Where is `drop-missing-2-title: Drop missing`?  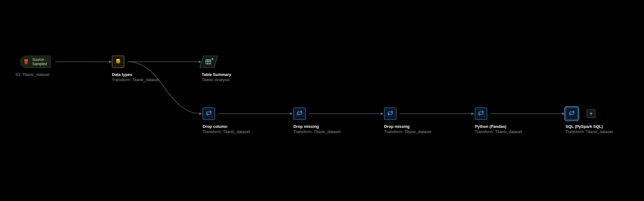
drop-missing-2-title: Drop missing is located at coordinates (408, 127).